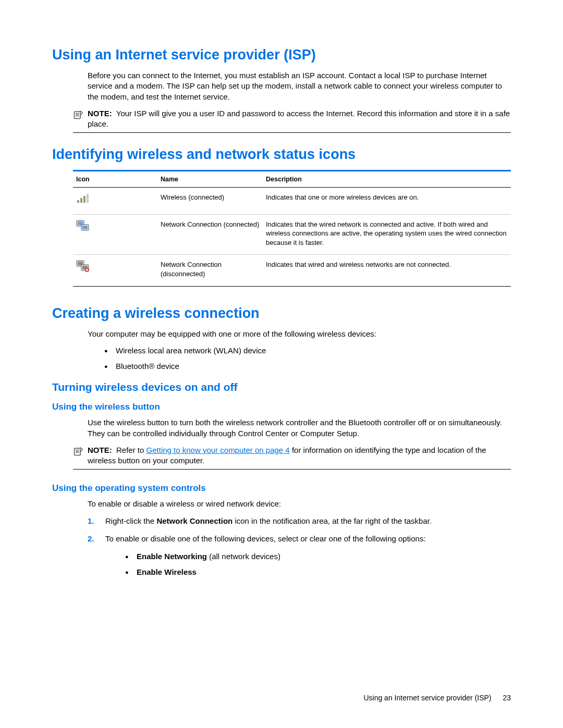 The image size is (563, 728). What do you see at coordinates (387, 179) in the screenshot?
I see `th-desc: Description` at bounding box center [387, 179].